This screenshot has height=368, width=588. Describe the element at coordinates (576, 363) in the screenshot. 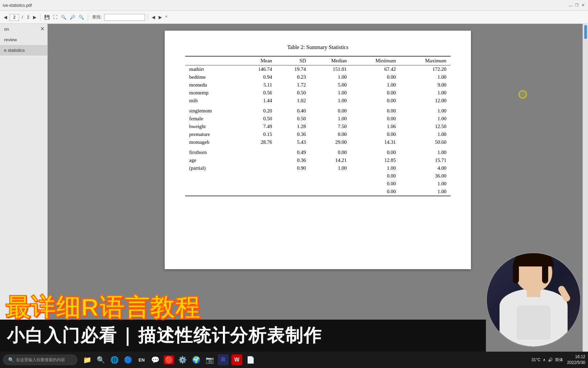

I see `date-display: 2022/5/30` at that location.